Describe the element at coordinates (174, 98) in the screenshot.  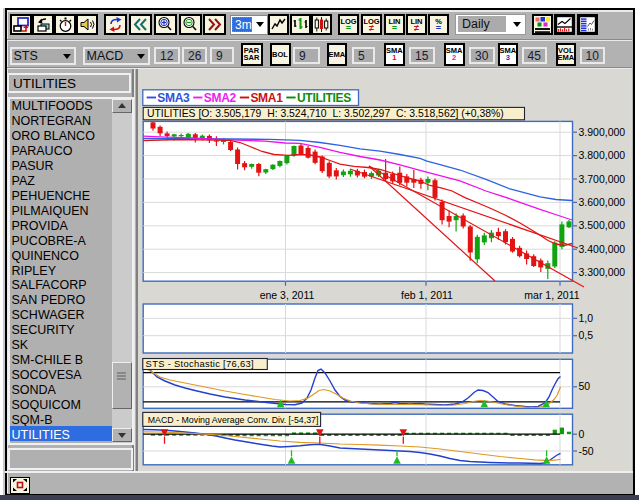
I see `svg-text: SMA3` at that location.